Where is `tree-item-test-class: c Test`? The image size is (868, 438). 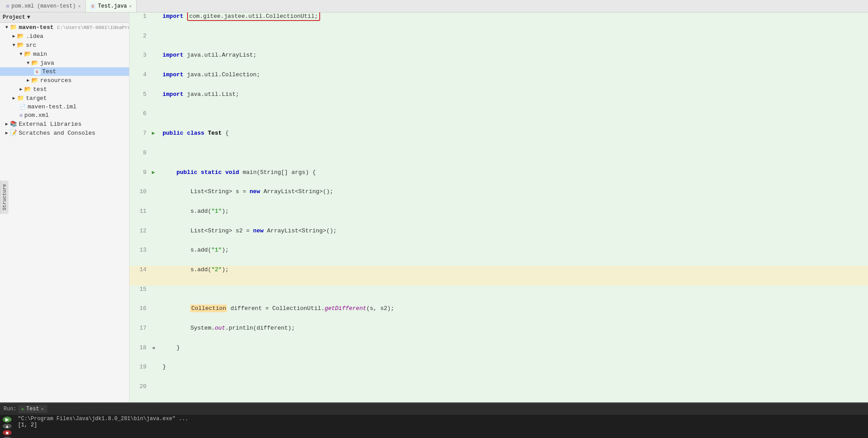
tree-item-test-class: c Test is located at coordinates (64, 71).